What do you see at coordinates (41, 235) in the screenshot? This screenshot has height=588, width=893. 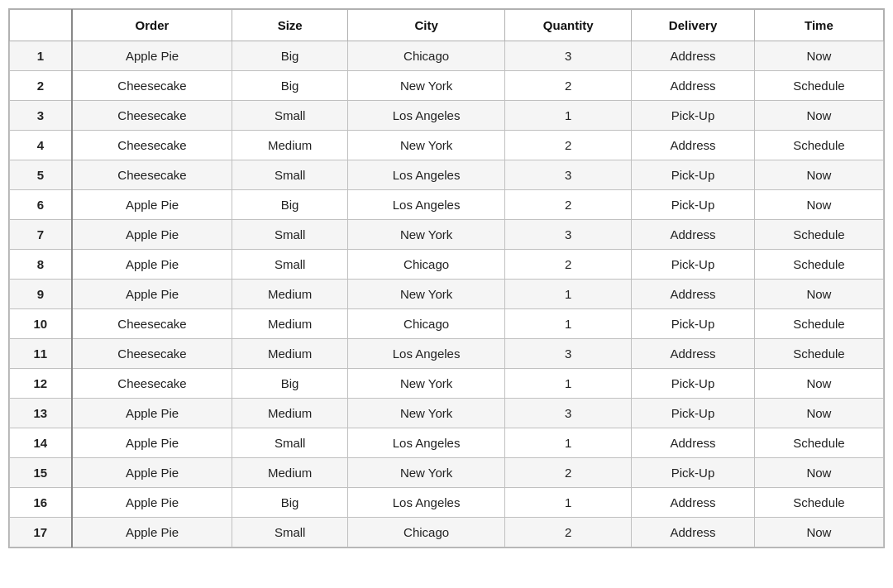 I see `cell-id: 7` at bounding box center [41, 235].